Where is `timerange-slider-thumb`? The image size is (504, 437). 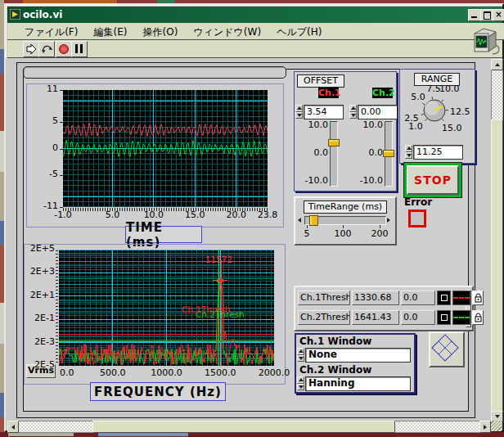
timerange-slider-thumb is located at coordinates (314, 221).